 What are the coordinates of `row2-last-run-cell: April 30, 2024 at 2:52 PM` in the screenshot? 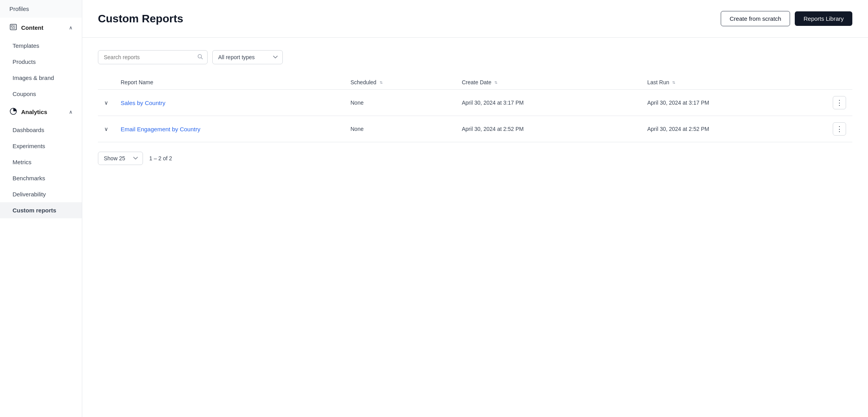 It's located at (734, 129).